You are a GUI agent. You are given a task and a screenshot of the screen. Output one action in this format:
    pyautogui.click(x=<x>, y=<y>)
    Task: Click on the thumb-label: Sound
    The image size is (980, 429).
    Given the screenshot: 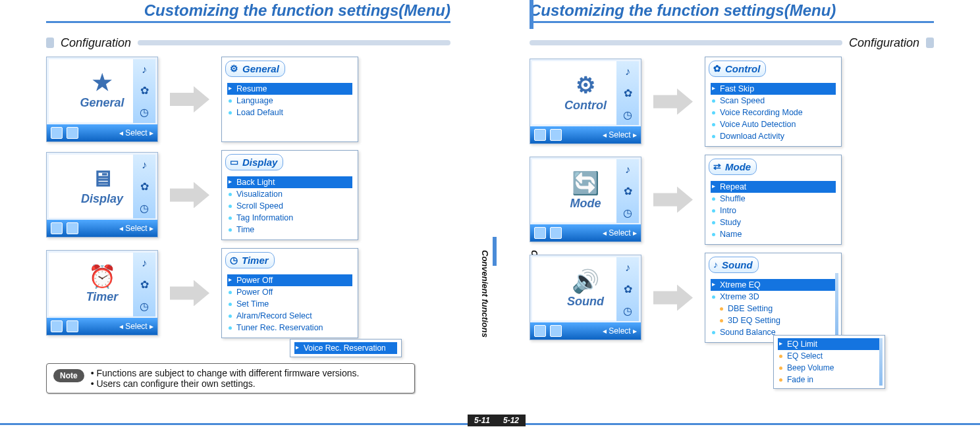 What is the action you would take?
    pyautogui.click(x=585, y=301)
    